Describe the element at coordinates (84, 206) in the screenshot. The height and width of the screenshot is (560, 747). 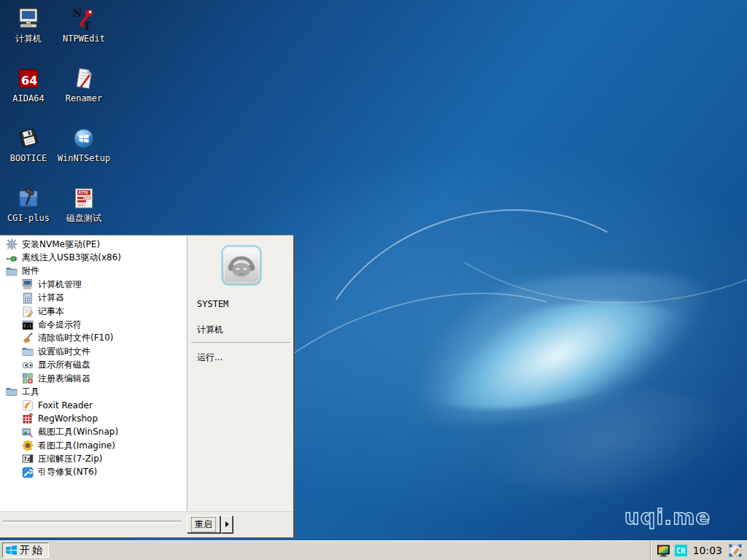
I see `desktop-icon-磁盘测试: ATTOTEST磁盘测试` at that location.